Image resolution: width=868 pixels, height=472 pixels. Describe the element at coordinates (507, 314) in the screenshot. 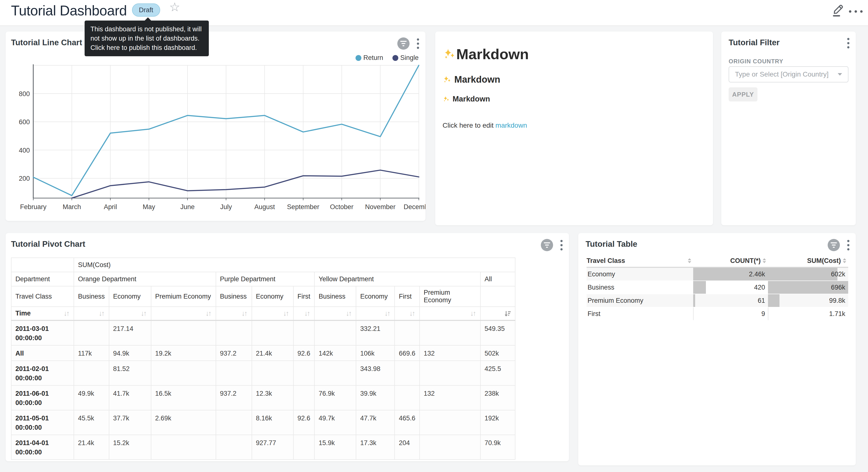

I see `sort-descending-icon` at that location.